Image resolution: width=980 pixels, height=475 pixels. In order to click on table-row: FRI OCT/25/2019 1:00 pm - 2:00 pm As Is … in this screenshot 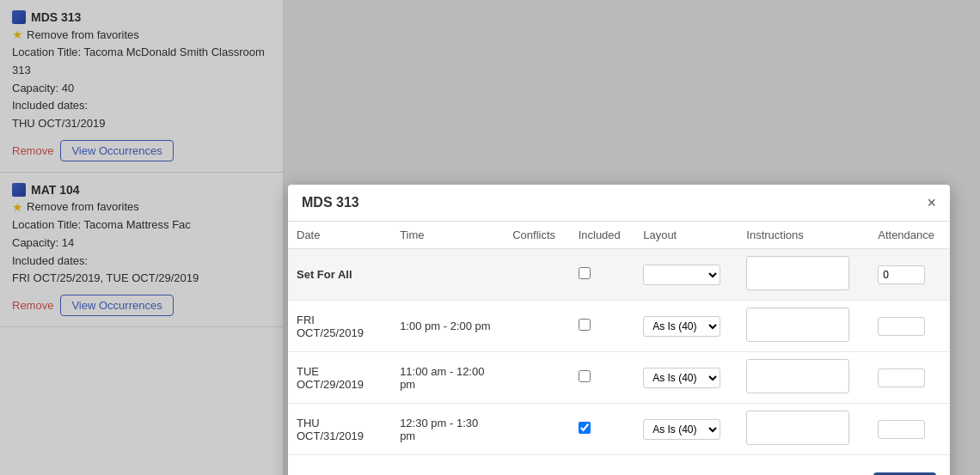, I will do `click(619, 326)`.